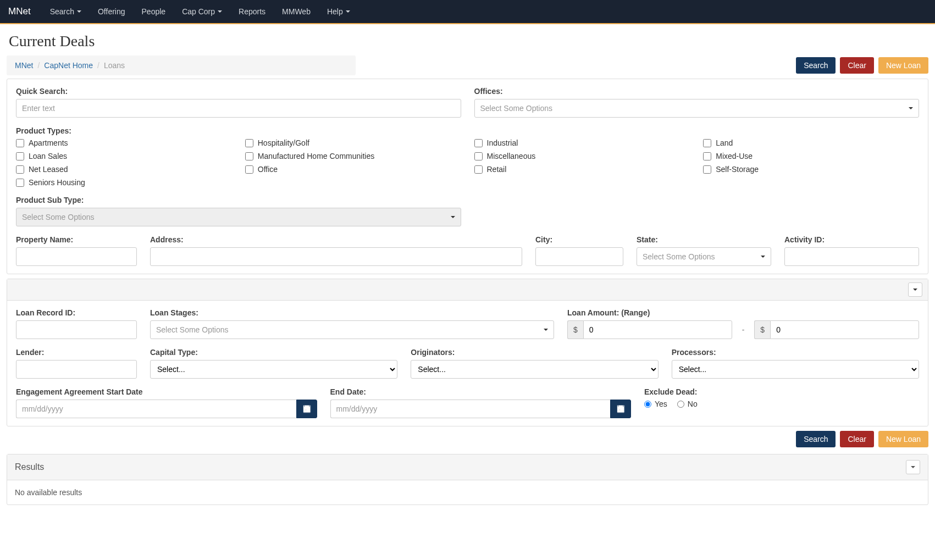  Describe the element at coordinates (904, 65) in the screenshot. I see `new-loan-button: New Loan` at that location.